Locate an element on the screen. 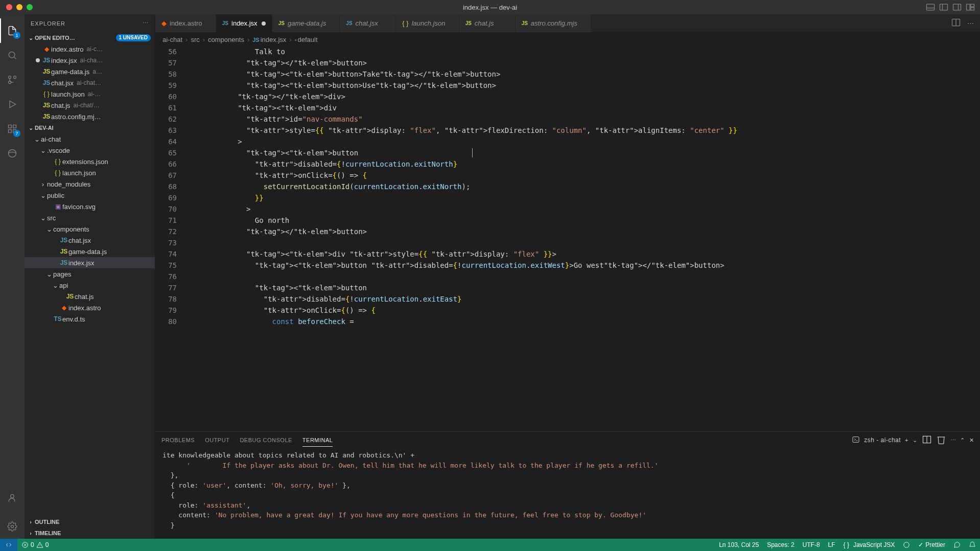 The height and width of the screenshot is (551, 980). status-copilot-icon is located at coordinates (906, 545).